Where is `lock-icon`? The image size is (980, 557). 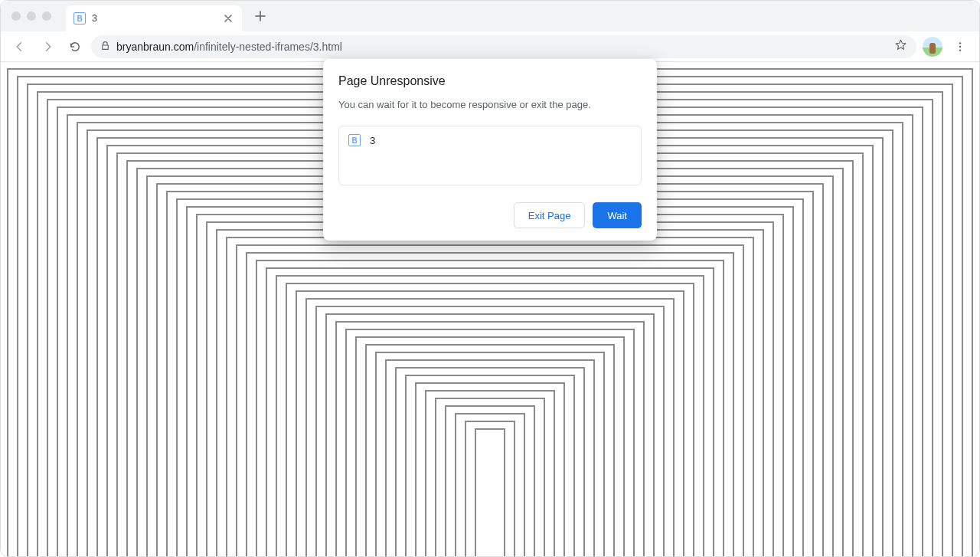
lock-icon is located at coordinates (106, 47).